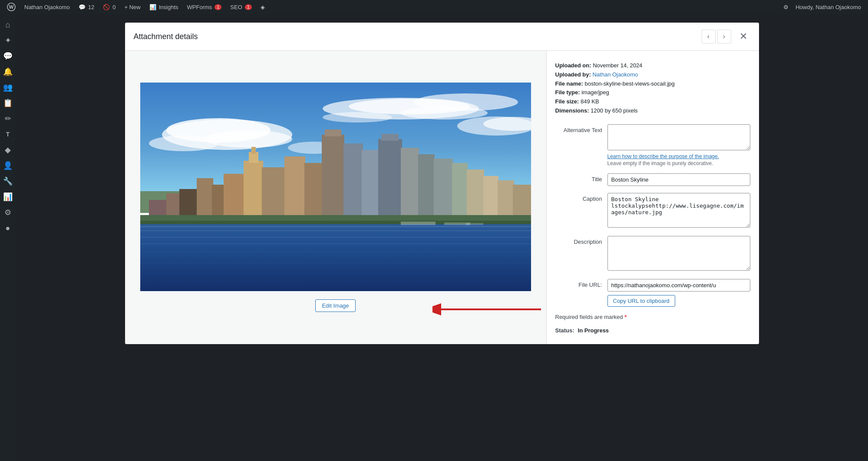 The width and height of the screenshot is (868, 461). What do you see at coordinates (679, 156) in the screenshot?
I see `alt-help-link: Learn how to describe the purpose of the…` at bounding box center [679, 156].